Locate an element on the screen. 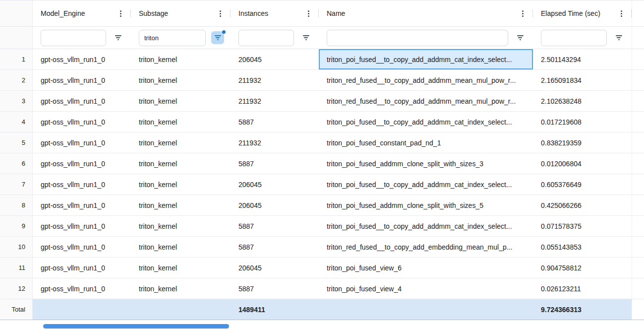 Image resolution: width=644 pixels, height=329 pixels. total-elapsed-value: 9.724366313 is located at coordinates (582, 310).